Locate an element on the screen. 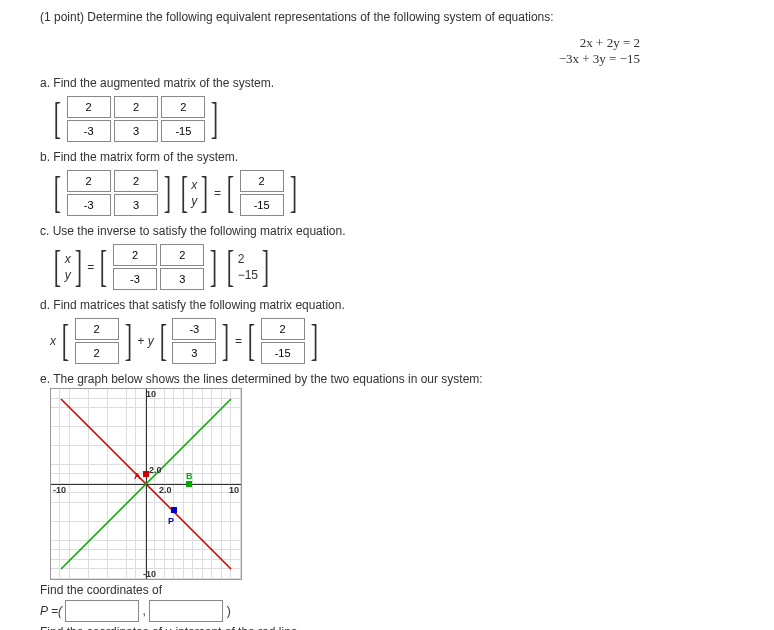 Image resolution: width=774 pixels, height=630 pixels. d-r12 is located at coordinates (194, 353).